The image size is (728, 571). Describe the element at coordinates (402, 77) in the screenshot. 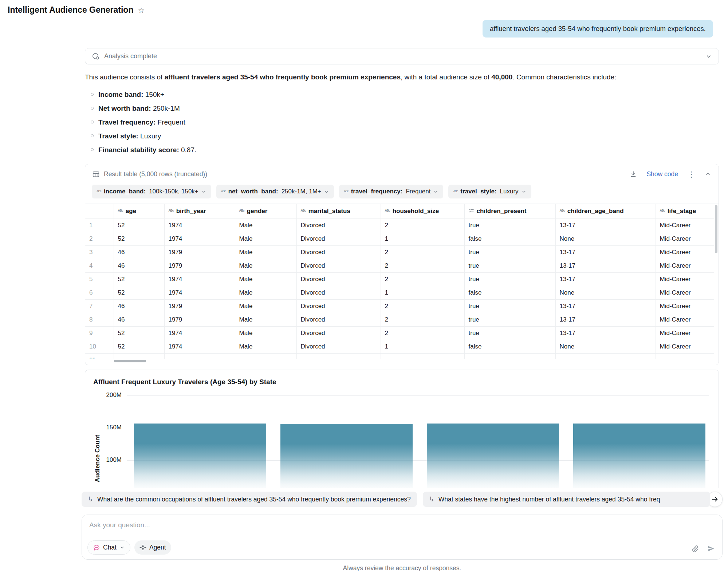

I see `analysis-summary: This audience consists of affluent trave…` at that location.